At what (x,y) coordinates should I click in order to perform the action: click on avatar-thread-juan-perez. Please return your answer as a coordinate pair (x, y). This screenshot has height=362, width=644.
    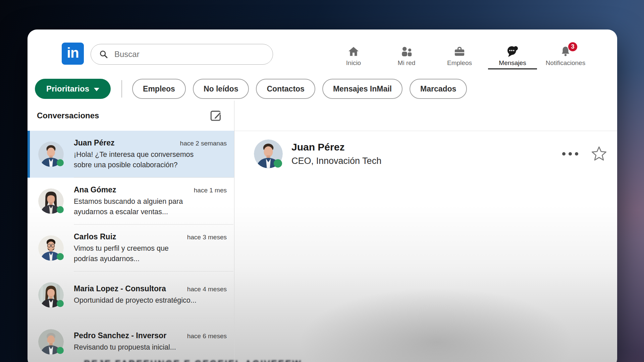
    Looking at the image, I should click on (268, 154).